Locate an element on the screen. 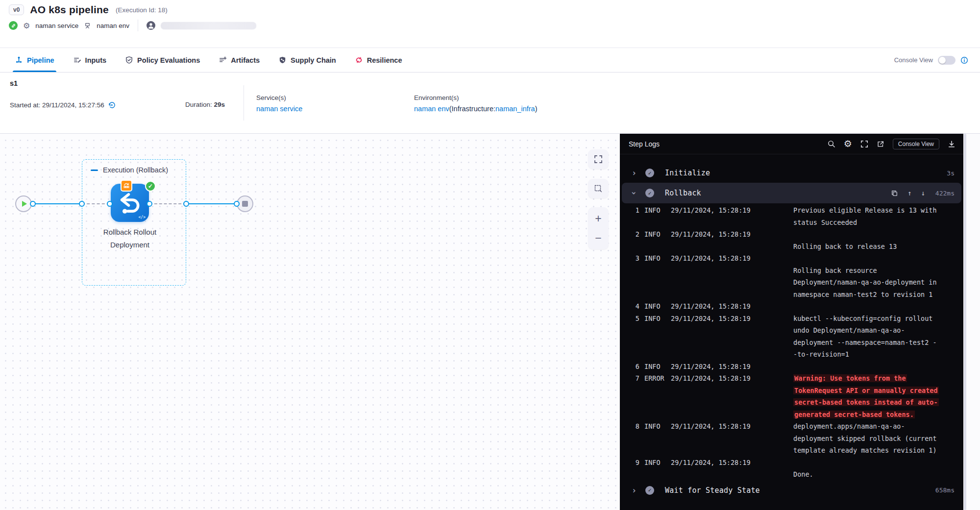 This screenshot has width=980, height=510. tabs: Pipeline Inputs Policy Evaluations is located at coordinates (208, 60).